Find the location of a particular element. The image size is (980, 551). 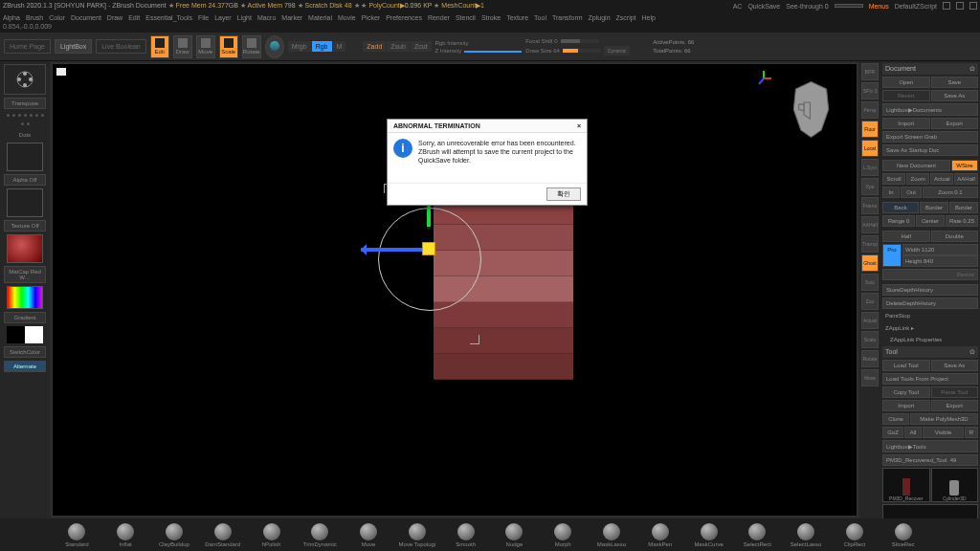

local-button: Local is located at coordinates (870, 148).